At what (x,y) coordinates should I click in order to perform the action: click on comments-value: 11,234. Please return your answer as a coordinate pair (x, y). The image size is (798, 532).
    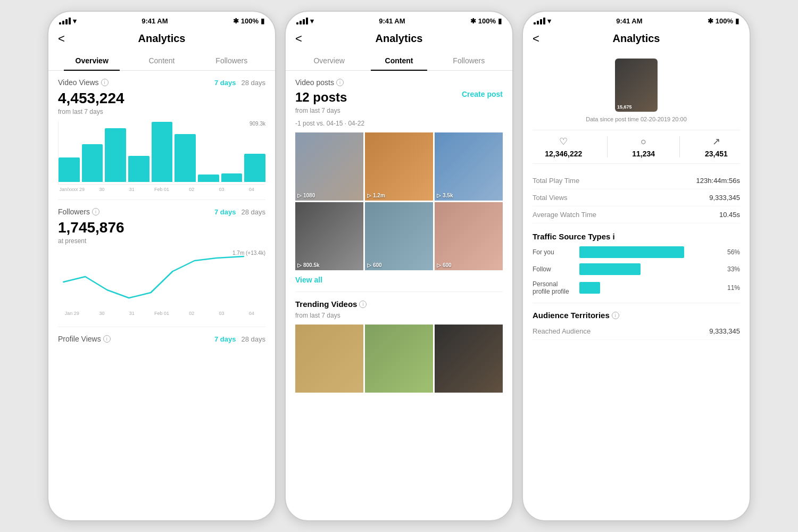
    Looking at the image, I should click on (644, 154).